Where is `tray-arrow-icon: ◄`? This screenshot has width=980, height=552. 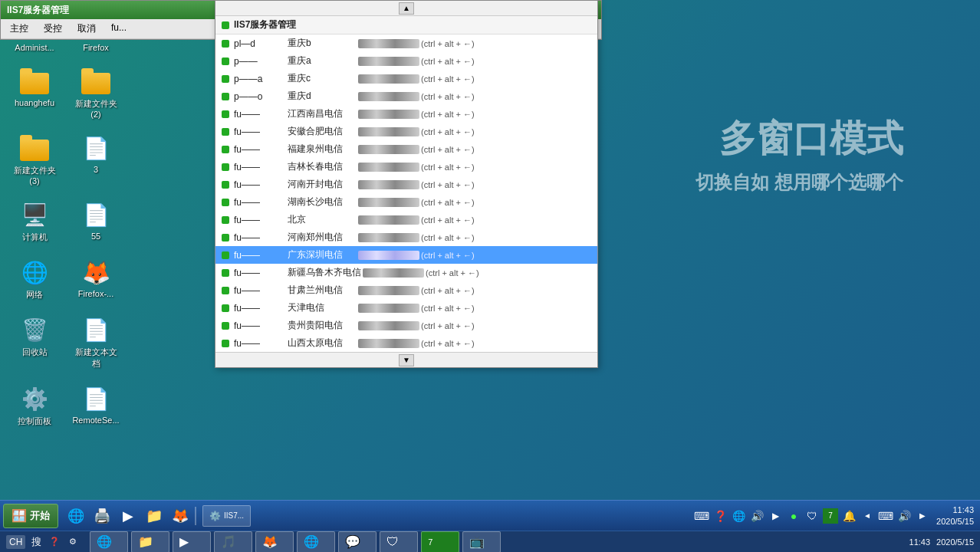 tray-arrow-icon: ◄ is located at coordinates (867, 516).